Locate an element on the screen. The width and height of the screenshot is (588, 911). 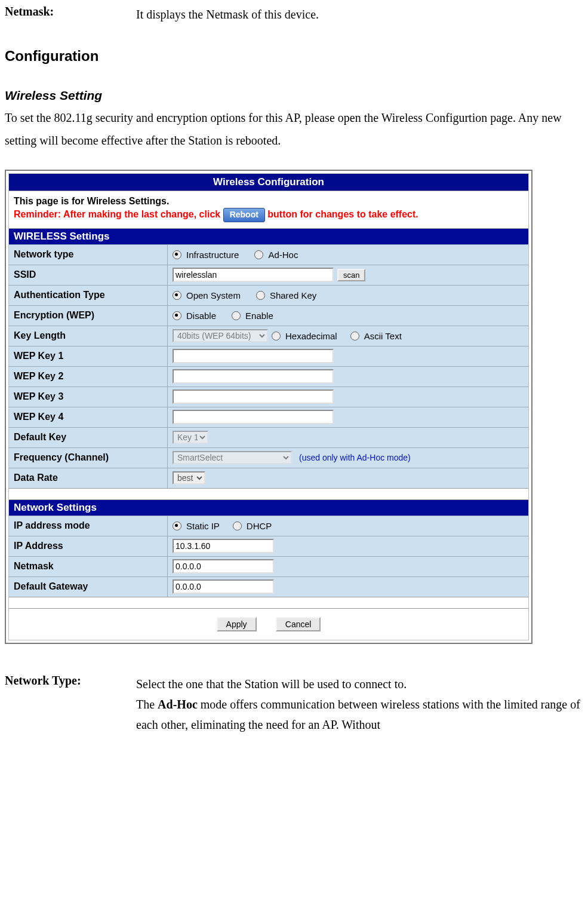
frequency-note: (used only with Ad-Hoc mode) is located at coordinates (355, 458).